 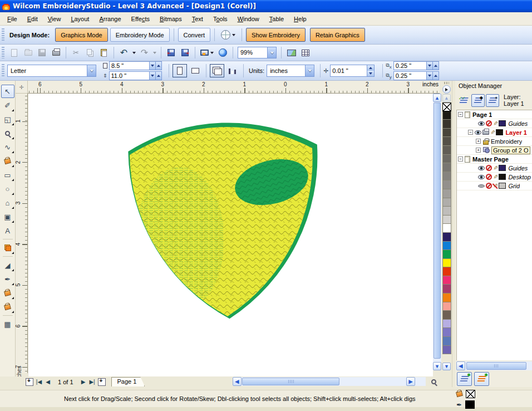 I want to click on interactive-zoom-button, so click(x=434, y=381).